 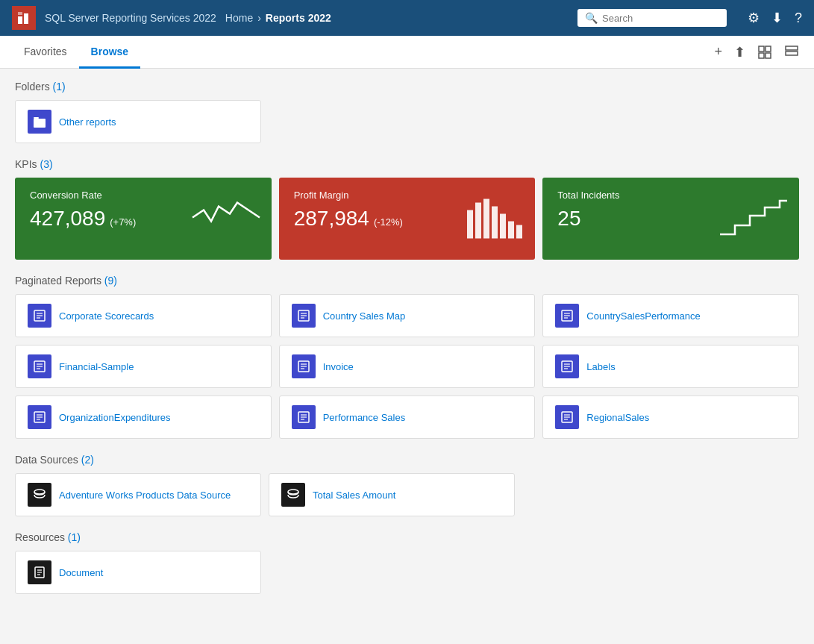 I want to click on data-sources-section-title: Data Sources (2), so click(x=407, y=460).